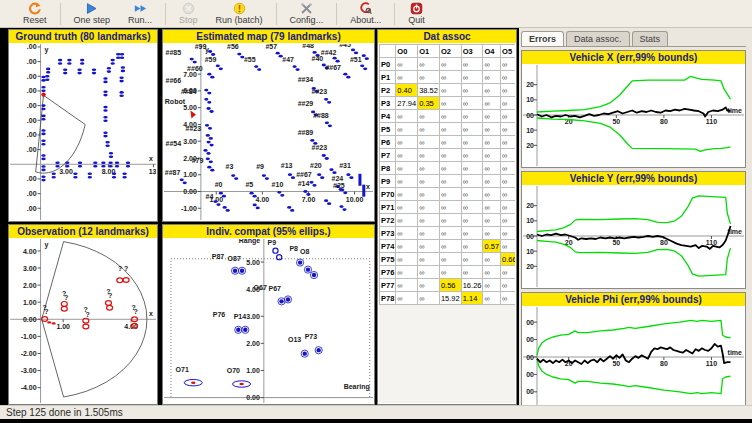  What do you see at coordinates (429, 104) in the screenshot?
I see `table-cell: 0.35` at bounding box center [429, 104].